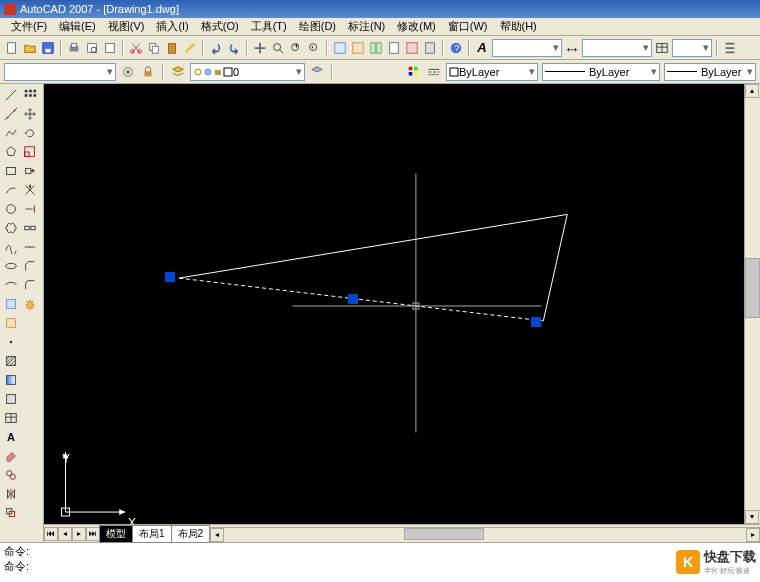 This screenshot has height=582, width=760. Describe the element at coordinates (318, 26) in the screenshot. I see `menu-draw: 绘图(D)` at that location.